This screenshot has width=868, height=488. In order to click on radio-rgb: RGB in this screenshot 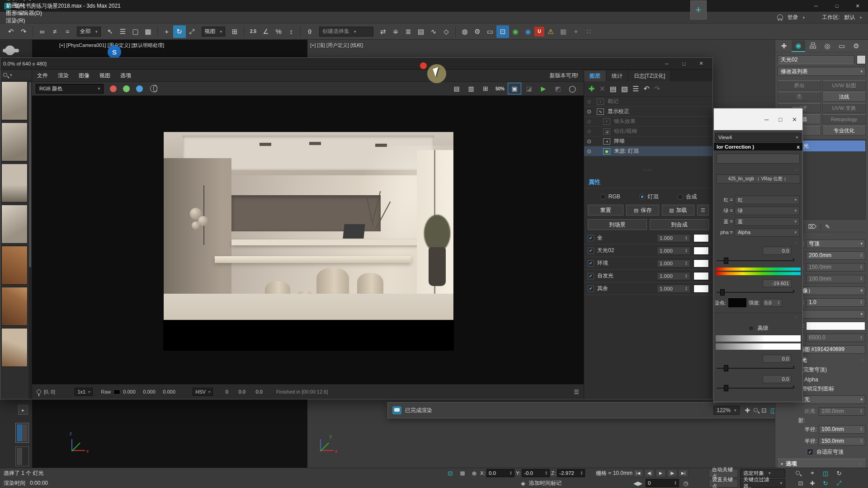, I will do `click(610, 197)`.